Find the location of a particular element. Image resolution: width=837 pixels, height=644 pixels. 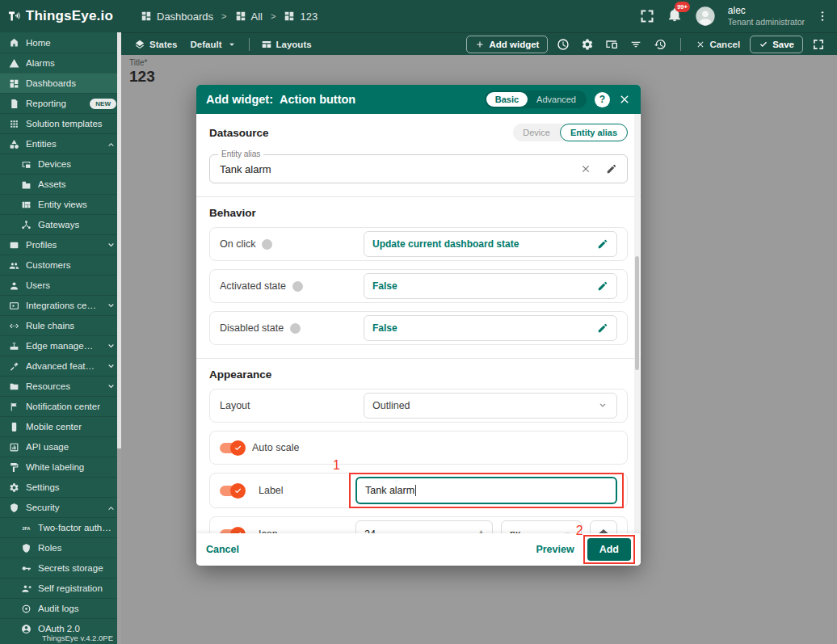

sidebar-item-label: Profiles is located at coordinates (41, 245).